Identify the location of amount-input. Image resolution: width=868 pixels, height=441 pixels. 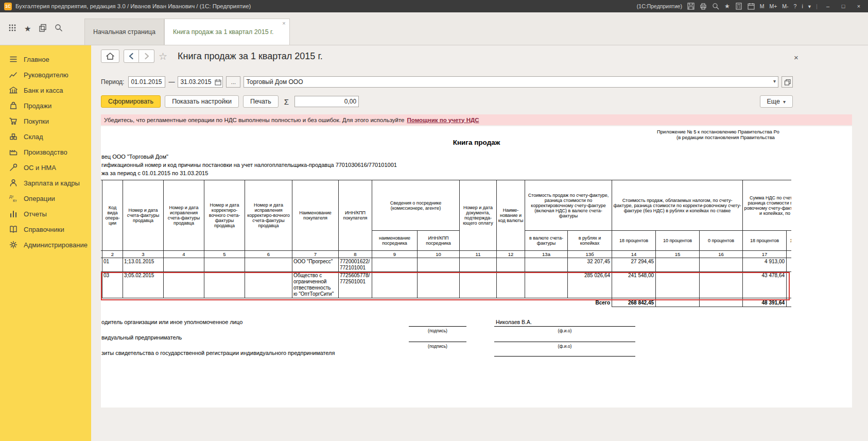
(326, 101).